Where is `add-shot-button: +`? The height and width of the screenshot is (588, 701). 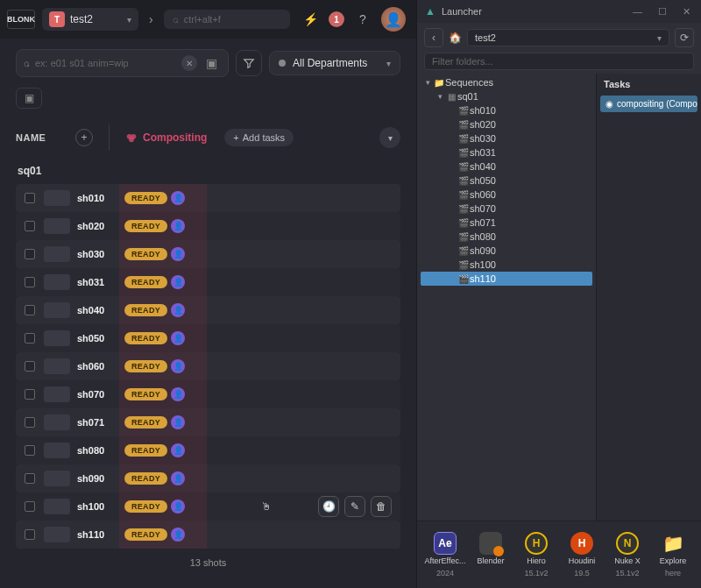 add-shot-button: + is located at coordinates (84, 138).